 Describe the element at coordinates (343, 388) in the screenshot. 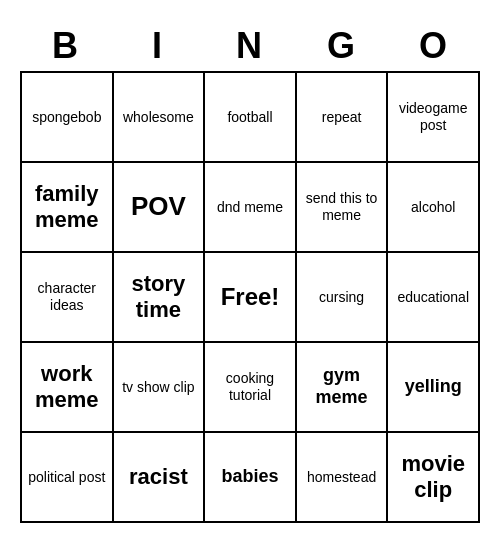

I see `bingo-cell: gym meme` at that location.